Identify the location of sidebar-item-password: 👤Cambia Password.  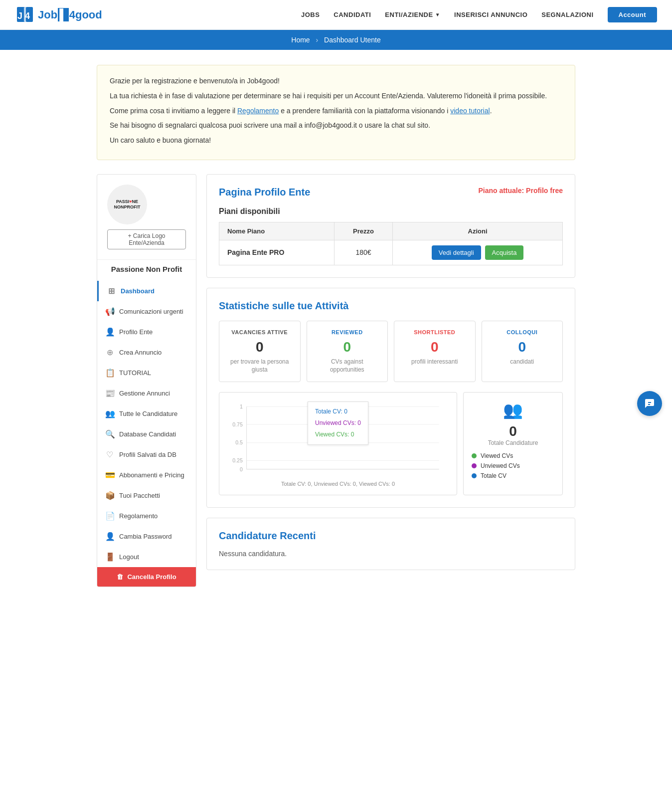
(147, 537).